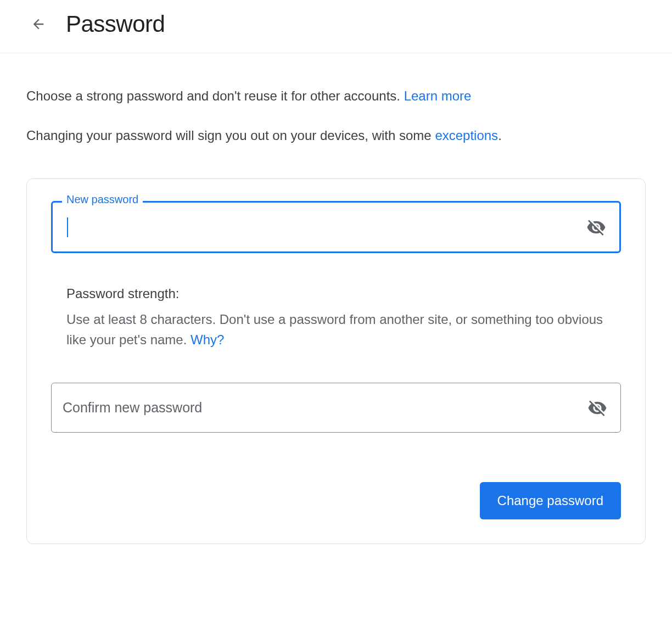  What do you see at coordinates (467, 135) in the screenshot?
I see `exceptions-link: exceptions` at bounding box center [467, 135].